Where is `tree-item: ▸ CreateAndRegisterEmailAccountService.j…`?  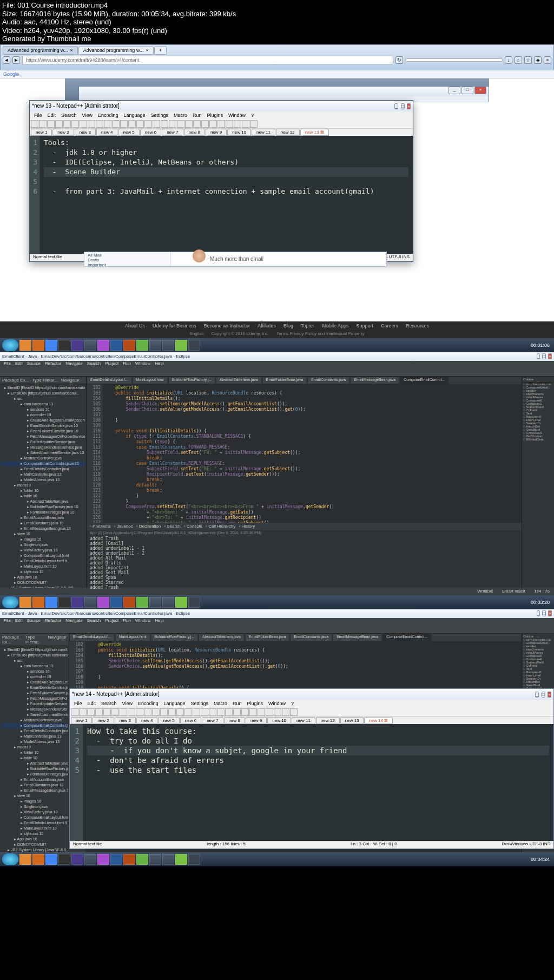
tree-item: ▸ CreateAndRegisterEmailAccountService.j… is located at coordinates (35, 682).